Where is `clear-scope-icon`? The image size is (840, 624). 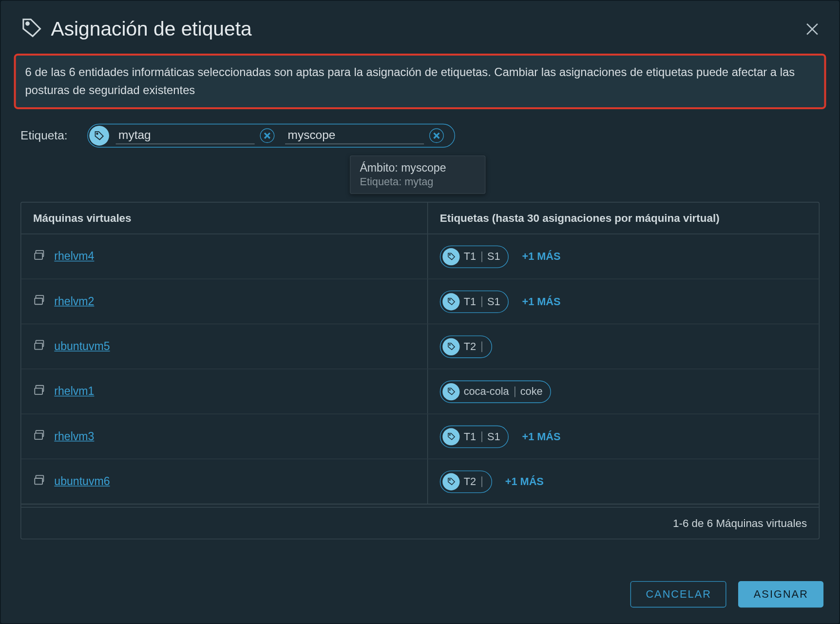
clear-scope-icon is located at coordinates (437, 136).